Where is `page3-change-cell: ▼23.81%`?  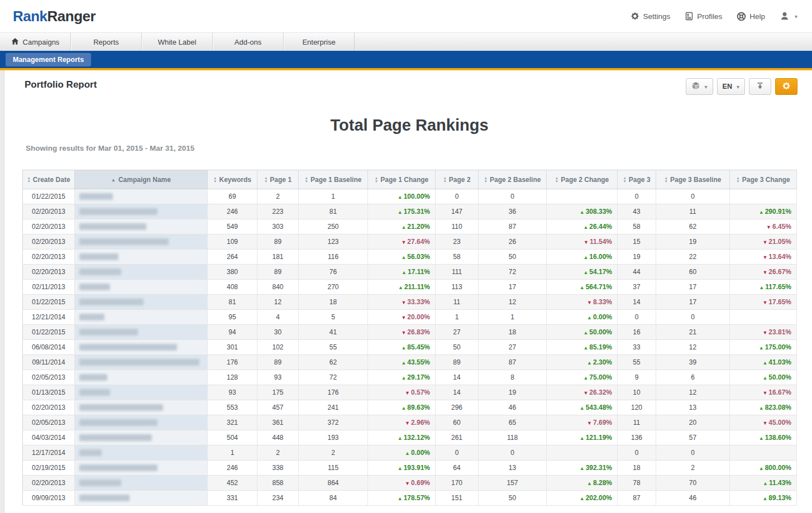 page3-change-cell: ▼23.81% is located at coordinates (763, 333).